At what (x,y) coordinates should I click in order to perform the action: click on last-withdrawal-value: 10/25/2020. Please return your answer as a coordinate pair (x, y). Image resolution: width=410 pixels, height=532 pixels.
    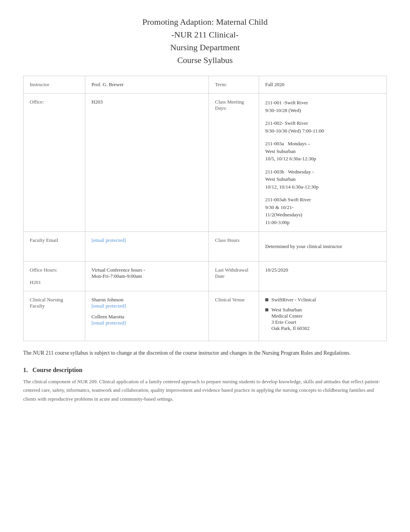
    Looking at the image, I should click on (323, 277).